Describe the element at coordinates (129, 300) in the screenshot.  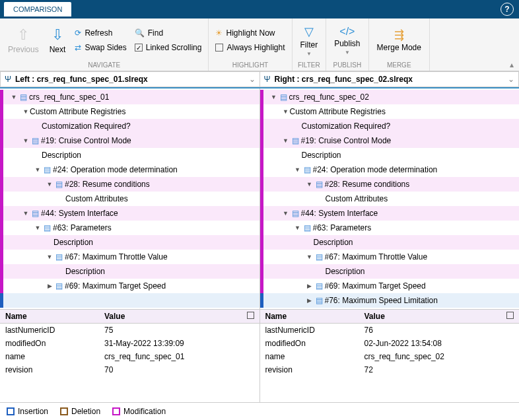
I see `tree-node` at that location.